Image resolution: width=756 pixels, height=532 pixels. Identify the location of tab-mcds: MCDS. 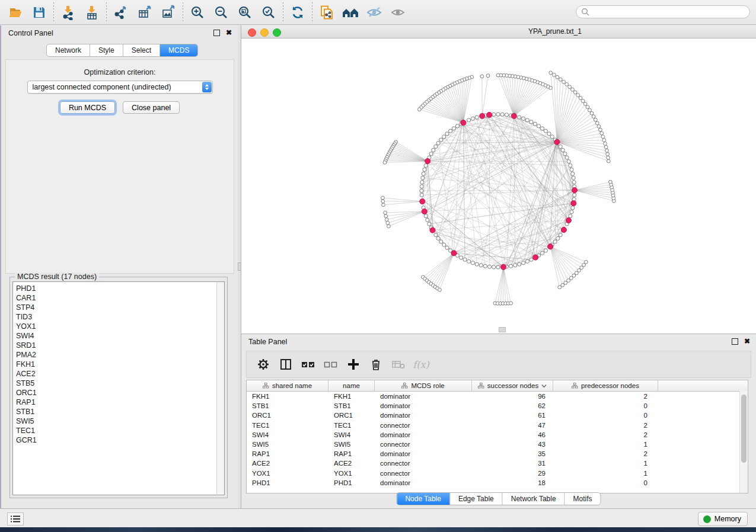
(179, 50).